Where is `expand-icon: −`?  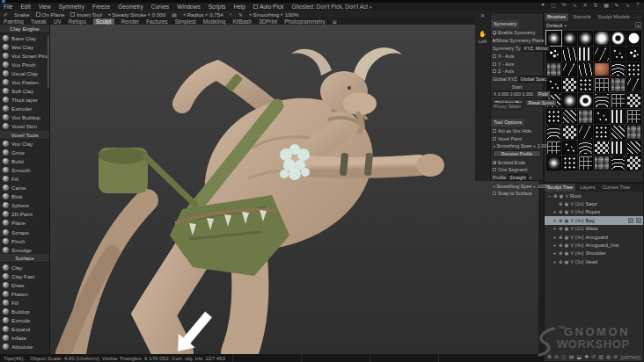
expand-icon: − is located at coordinates (549, 196).